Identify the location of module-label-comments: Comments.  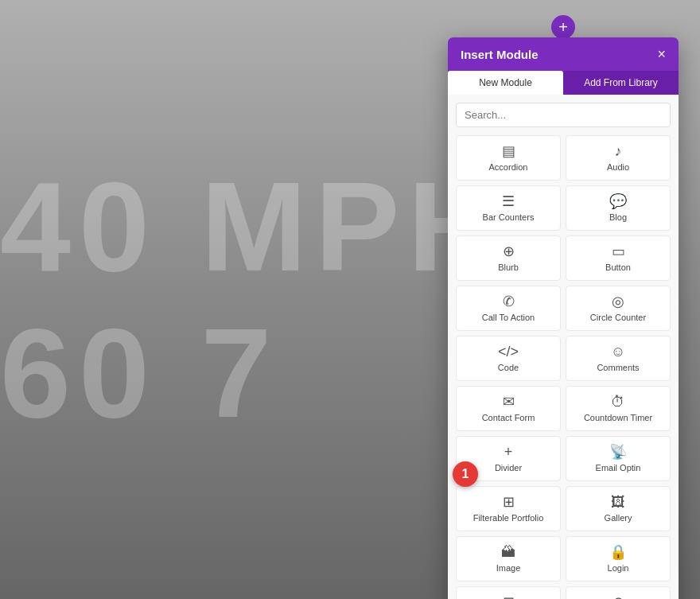
(617, 368).